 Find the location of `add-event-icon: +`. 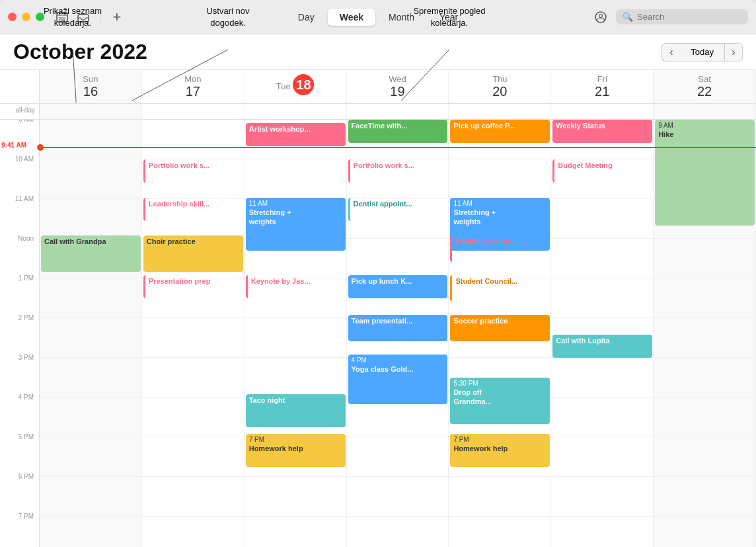

add-event-icon: + is located at coordinates (117, 17).